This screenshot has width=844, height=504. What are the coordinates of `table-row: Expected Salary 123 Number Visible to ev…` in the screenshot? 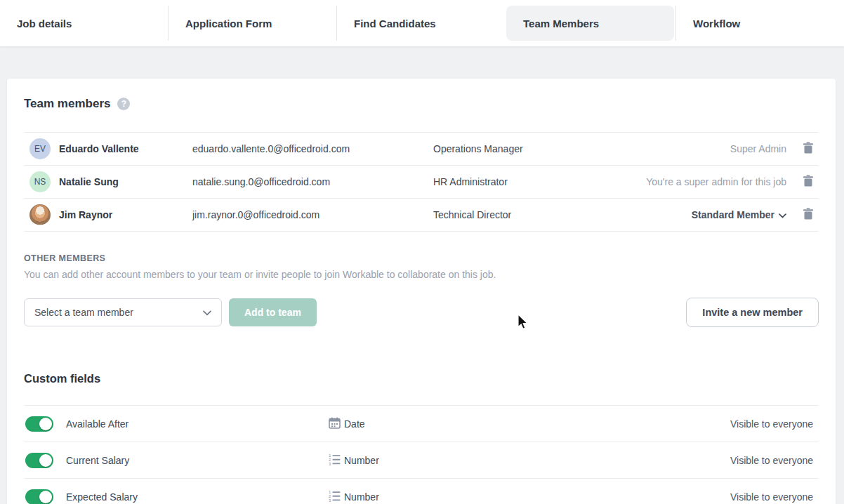 It's located at (421, 491).